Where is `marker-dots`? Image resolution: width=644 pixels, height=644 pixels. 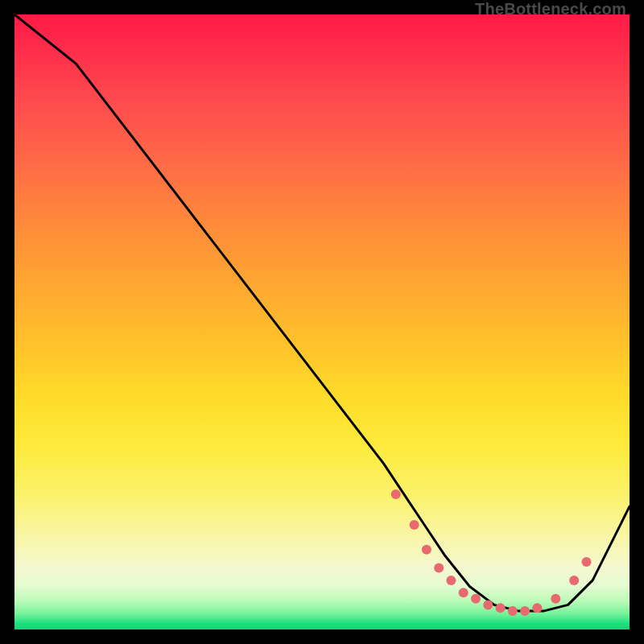
marker-dots is located at coordinates (491, 552).